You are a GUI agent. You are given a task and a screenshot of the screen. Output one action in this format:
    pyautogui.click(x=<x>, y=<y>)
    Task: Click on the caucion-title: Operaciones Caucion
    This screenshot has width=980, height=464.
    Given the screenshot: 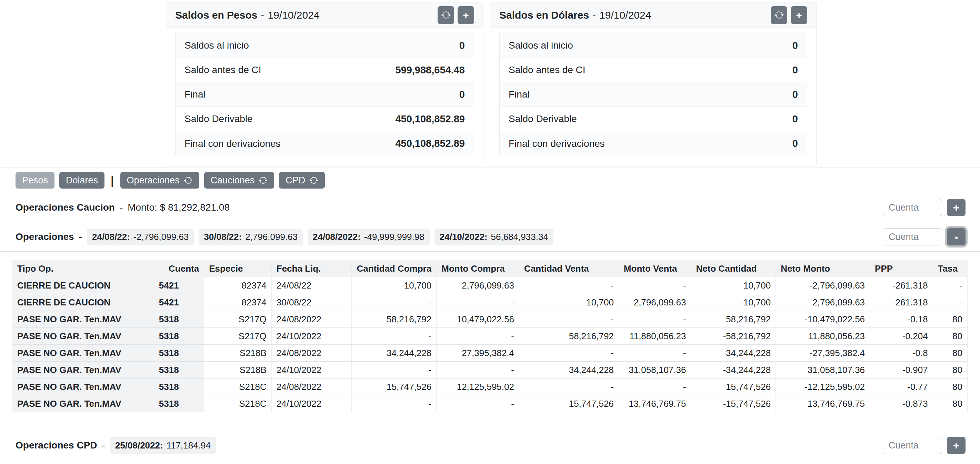 What is the action you would take?
    pyautogui.click(x=65, y=208)
    